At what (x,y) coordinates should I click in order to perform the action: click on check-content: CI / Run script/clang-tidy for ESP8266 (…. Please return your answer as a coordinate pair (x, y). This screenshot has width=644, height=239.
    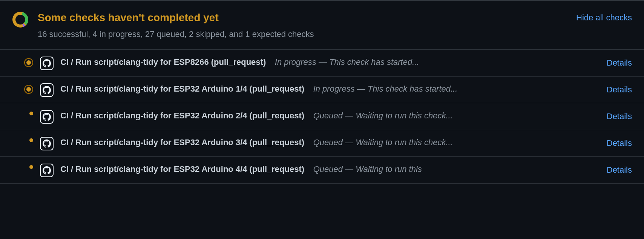
    Looking at the image, I should click on (268, 62).